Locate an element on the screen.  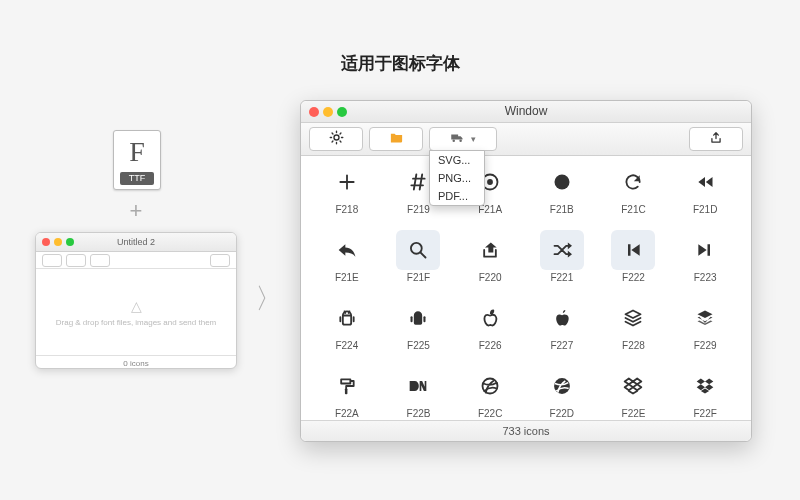
apple-outline-icon is located at coordinates (490, 318).